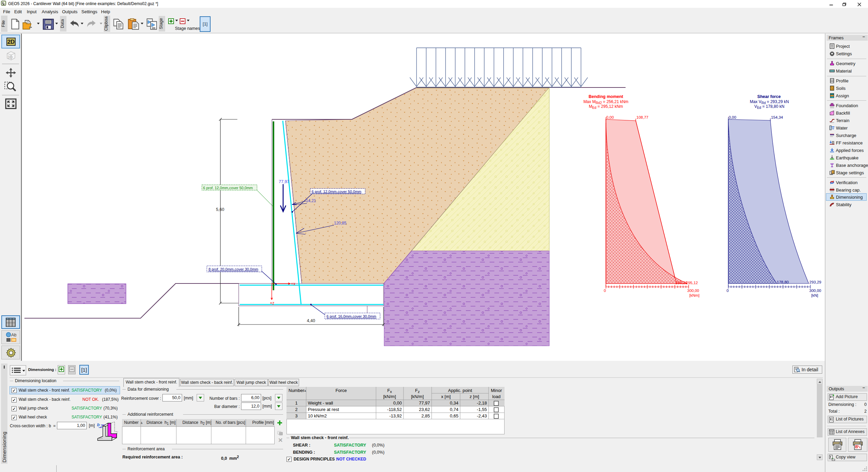  I want to click on svg-text: Shear force, so click(769, 97).